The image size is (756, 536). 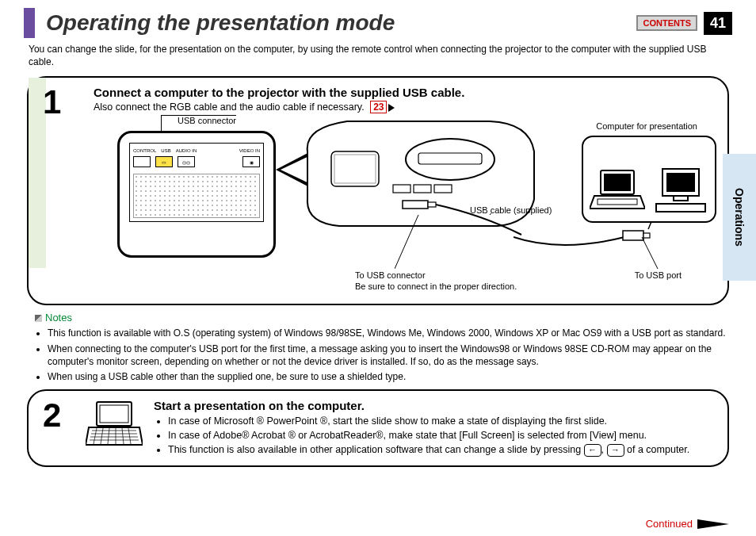 What do you see at coordinates (250, 151) in the screenshot?
I see `port-video-label: VIDEO IN` at bounding box center [250, 151].